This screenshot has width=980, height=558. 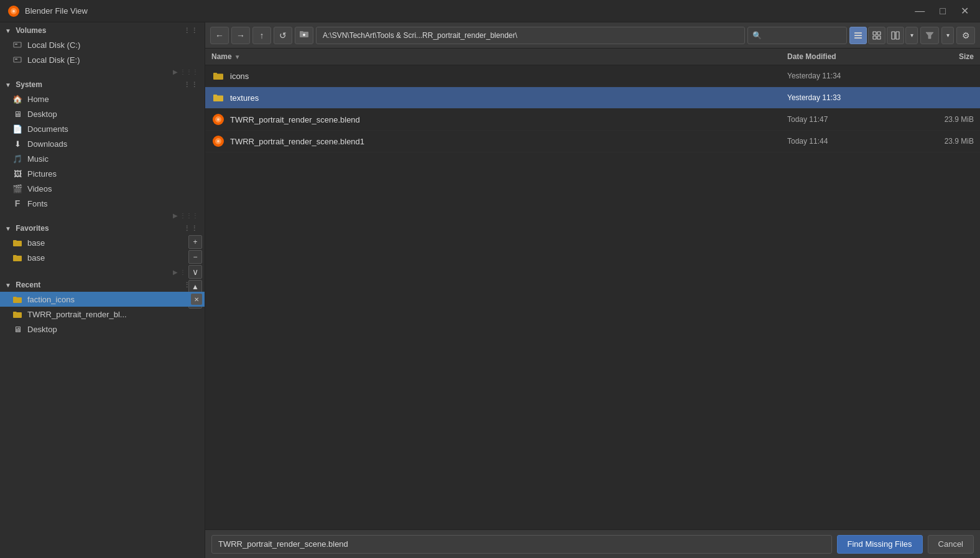 What do you see at coordinates (95, 243) in the screenshot?
I see `sidebar-item-base-1: base` at bounding box center [95, 243].